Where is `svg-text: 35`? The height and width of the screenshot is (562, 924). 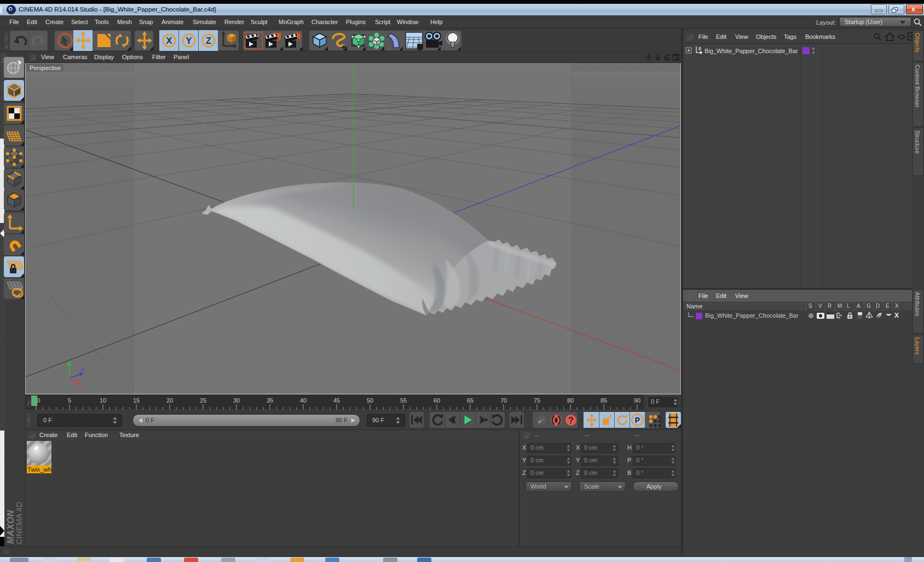
svg-text: 35 is located at coordinates (270, 400).